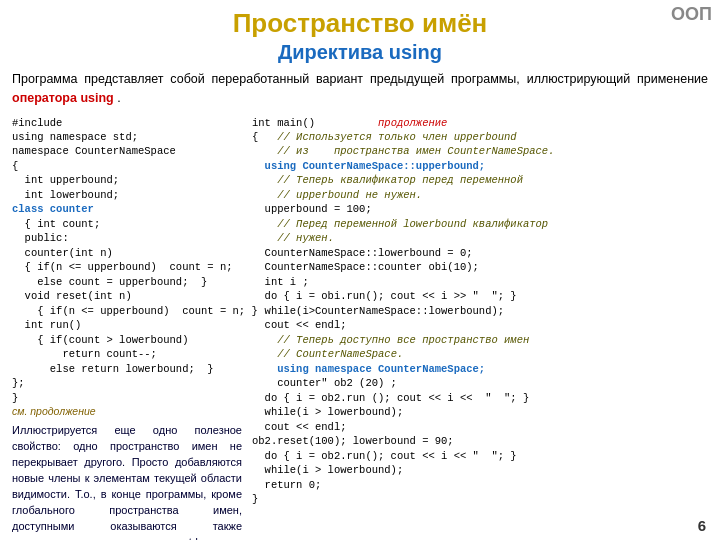 Image resolution: width=720 pixels, height=540 pixels. Describe the element at coordinates (702, 526) in the screenshot. I see `page-number: 6` at that location.